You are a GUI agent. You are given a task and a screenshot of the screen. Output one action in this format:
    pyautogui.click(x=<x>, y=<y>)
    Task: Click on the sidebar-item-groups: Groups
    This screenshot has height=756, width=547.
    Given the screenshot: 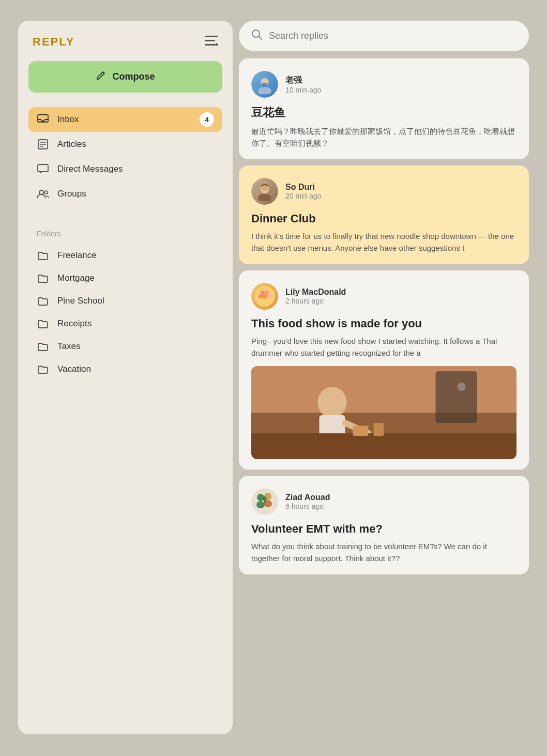 What is the action you would take?
    pyautogui.click(x=125, y=194)
    